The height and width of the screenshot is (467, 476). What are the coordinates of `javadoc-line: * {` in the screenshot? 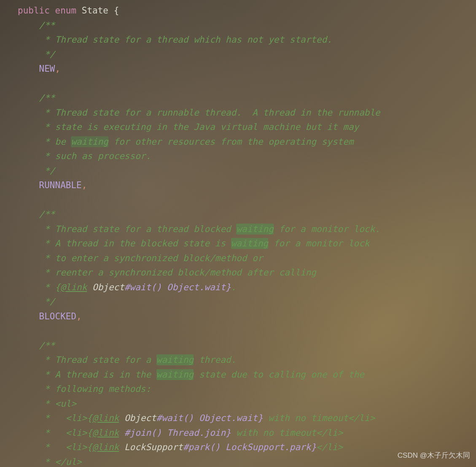 It's located at (50, 287).